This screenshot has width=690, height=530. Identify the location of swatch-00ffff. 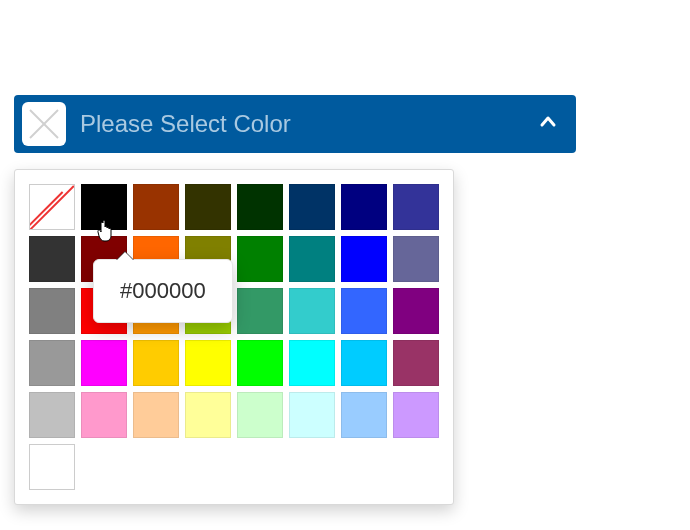
(312, 363).